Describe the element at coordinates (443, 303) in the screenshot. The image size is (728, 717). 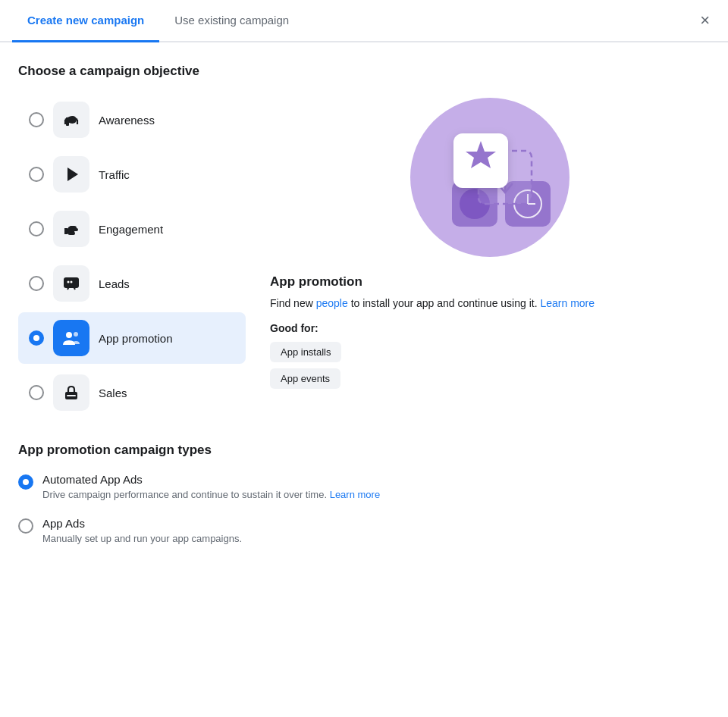
I see `detail-desc-middle: to install your app and continue using i…` at that location.